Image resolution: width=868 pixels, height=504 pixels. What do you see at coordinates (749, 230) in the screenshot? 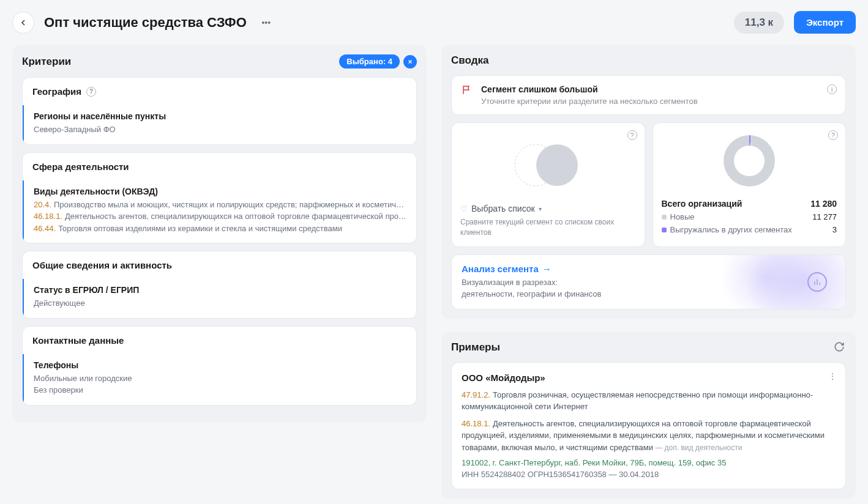
I see `stat-row: Выгружались в других сегментах3` at bounding box center [749, 230].